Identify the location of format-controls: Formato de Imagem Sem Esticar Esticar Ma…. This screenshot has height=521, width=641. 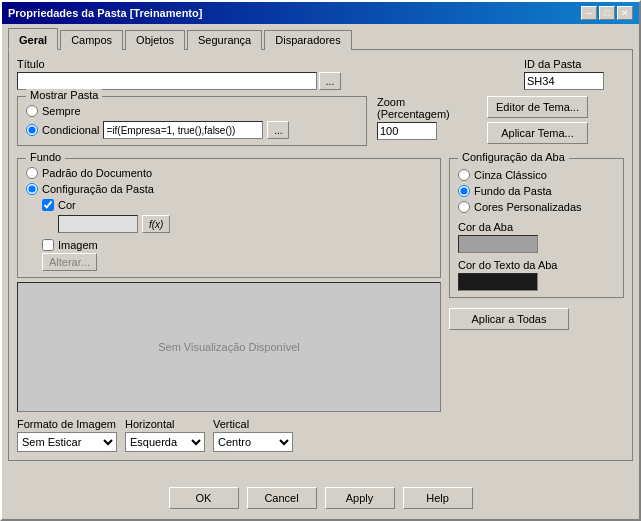
(229, 435).